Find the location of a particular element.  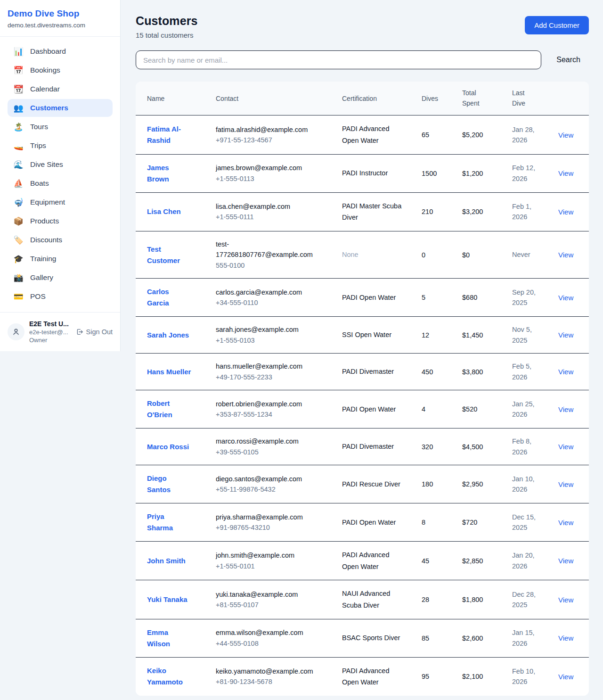

cell-dives: 28 is located at coordinates (442, 600).